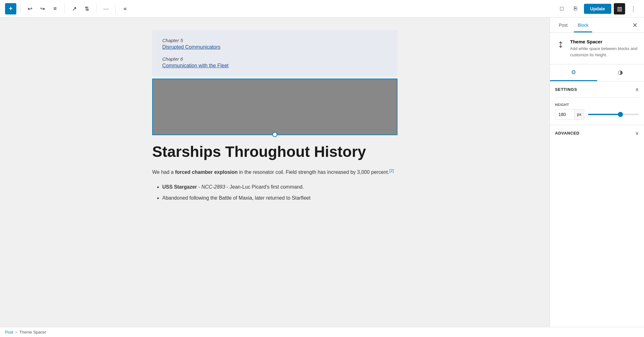  Describe the element at coordinates (597, 9) in the screenshot. I see `update-button: Update` at that location.